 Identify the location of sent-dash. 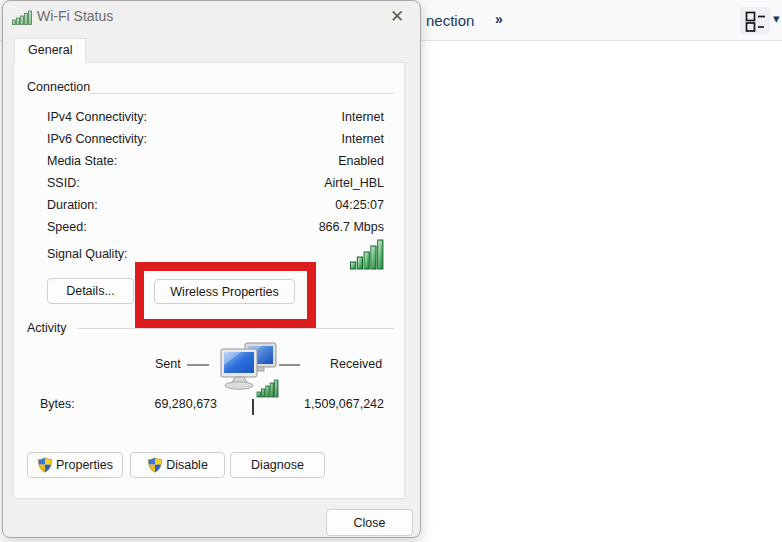
(198, 365).